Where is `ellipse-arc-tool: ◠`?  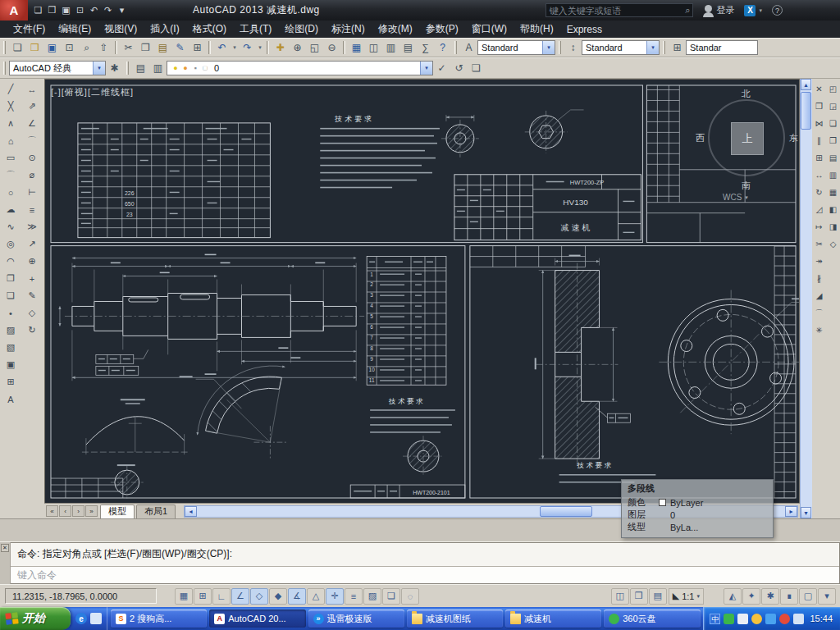 ellipse-arc-tool: ◠ is located at coordinates (11, 261).